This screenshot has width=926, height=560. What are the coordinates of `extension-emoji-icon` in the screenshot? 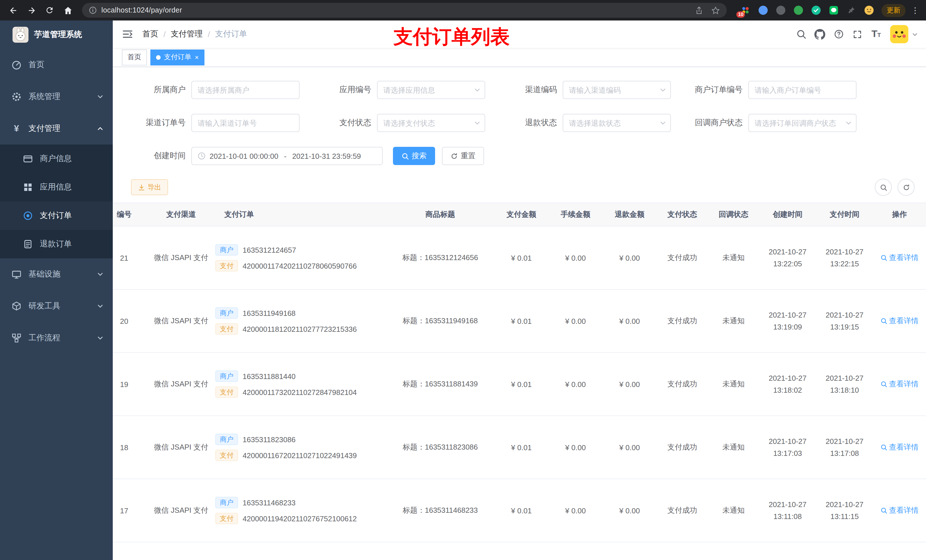 It's located at (869, 10).